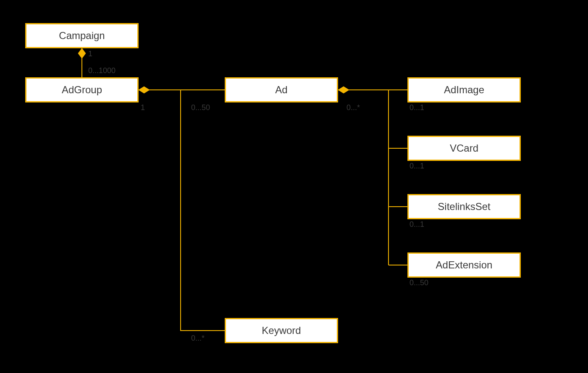  Describe the element at coordinates (281, 90) in the screenshot. I see `entity-ad: Ad` at that location.